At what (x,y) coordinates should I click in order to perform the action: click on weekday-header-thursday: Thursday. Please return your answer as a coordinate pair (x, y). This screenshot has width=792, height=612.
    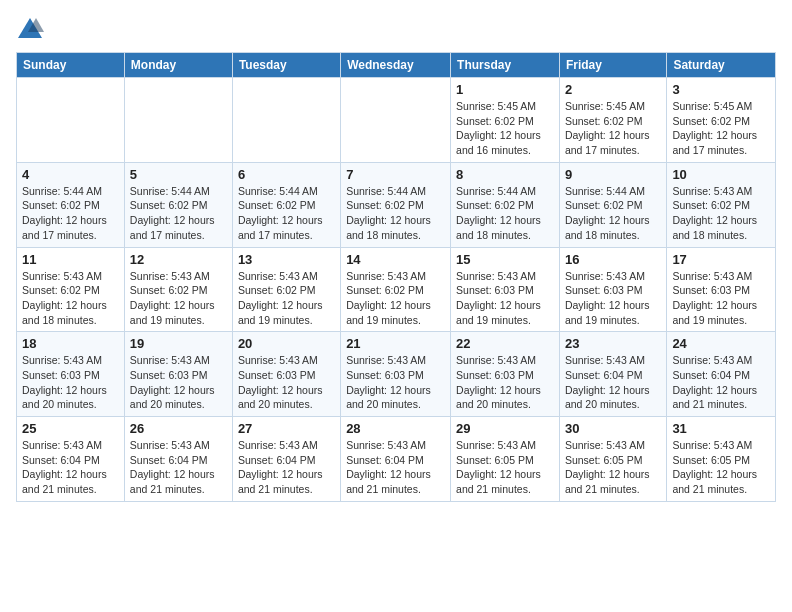
    Looking at the image, I should click on (506, 66).